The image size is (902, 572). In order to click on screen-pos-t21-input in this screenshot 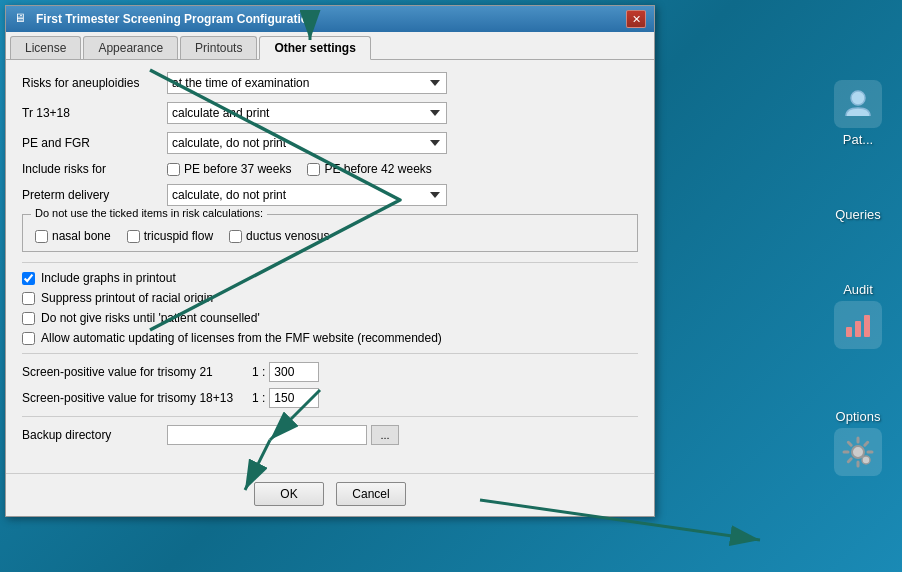, I will do `click(294, 372)`.